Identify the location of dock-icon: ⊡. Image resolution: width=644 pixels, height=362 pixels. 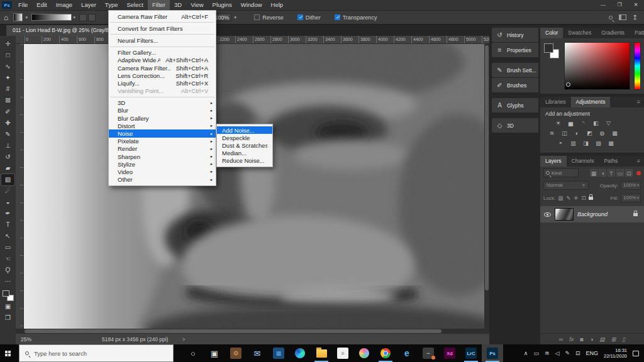
(578, 353).